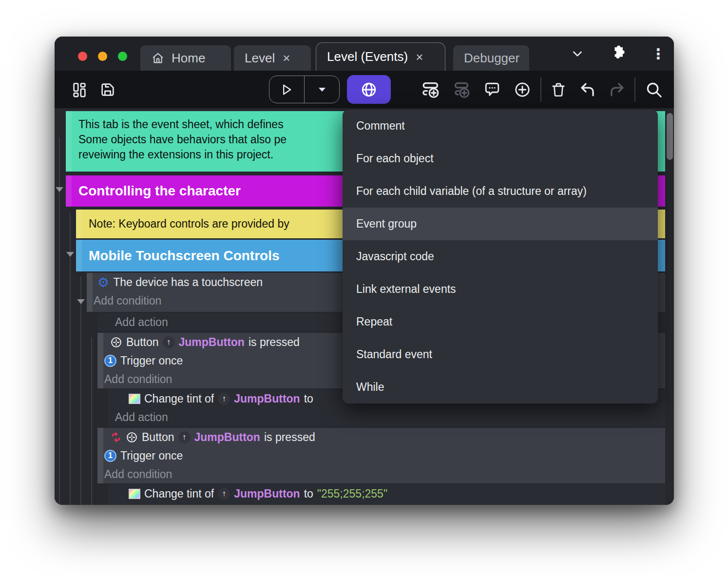 This screenshot has height=576, width=728. Describe the element at coordinates (387, 495) in the screenshot. I see `action-change-tint-white: Change tint of ↑ JumpButton to "255;255;…` at that location.